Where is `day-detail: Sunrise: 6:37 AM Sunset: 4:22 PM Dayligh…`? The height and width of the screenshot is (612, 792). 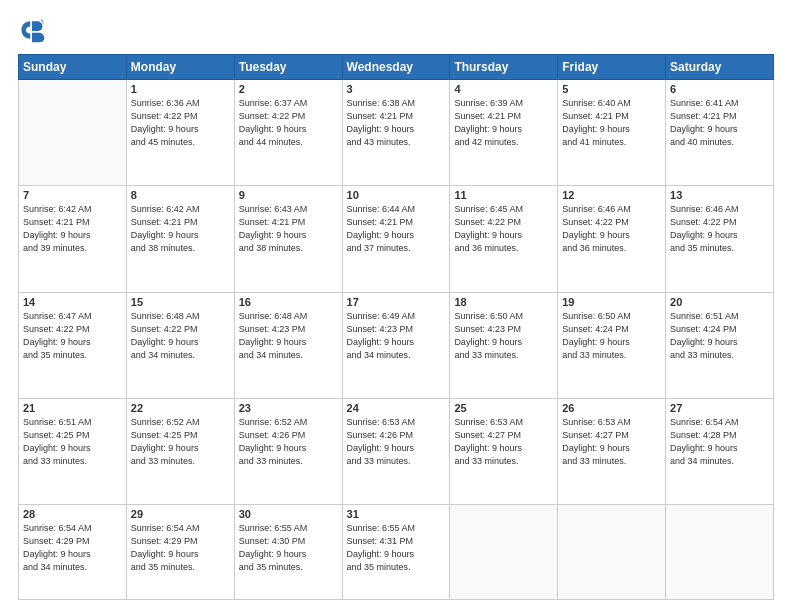 day-detail: Sunrise: 6:37 AM Sunset: 4:22 PM Dayligh… is located at coordinates (288, 123).